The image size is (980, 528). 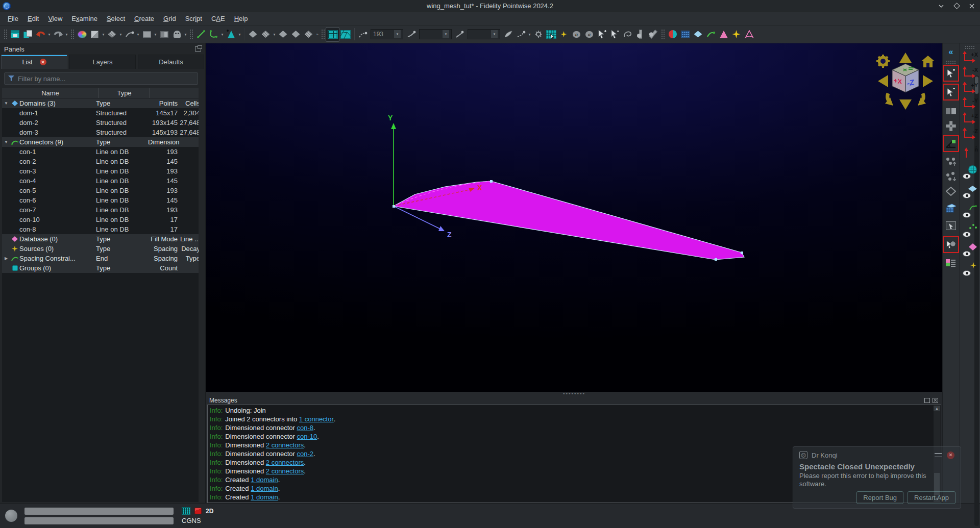 What do you see at coordinates (435, 34) in the screenshot?
I see `distribute-combobox: ▾` at bounding box center [435, 34].